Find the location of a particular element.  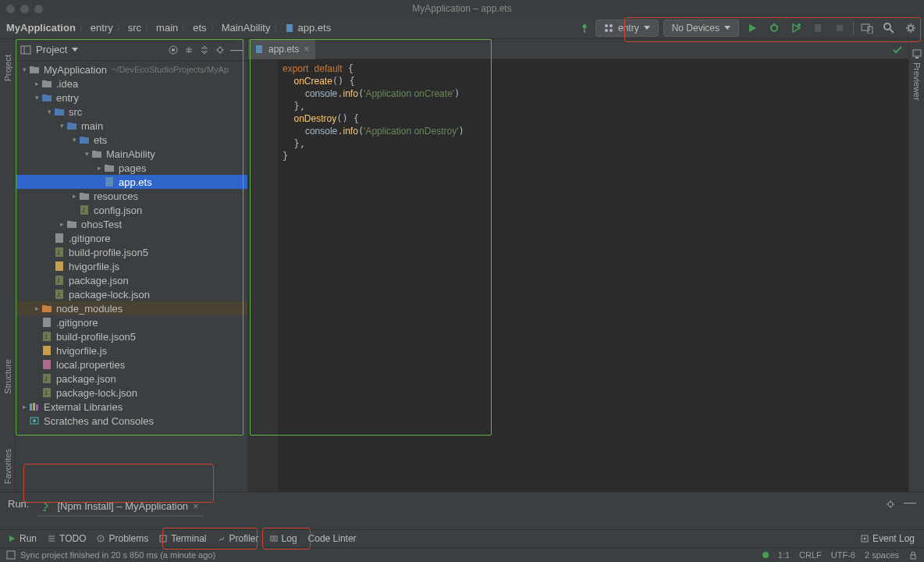

tree-row: ▸ohosTest is located at coordinates (131, 224).